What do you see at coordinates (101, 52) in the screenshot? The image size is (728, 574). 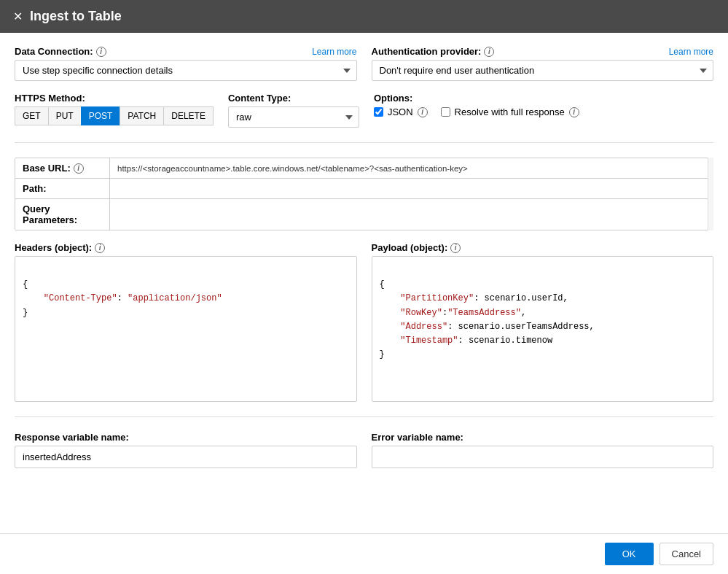 I see `data-connection-info-icon: i` at bounding box center [101, 52].